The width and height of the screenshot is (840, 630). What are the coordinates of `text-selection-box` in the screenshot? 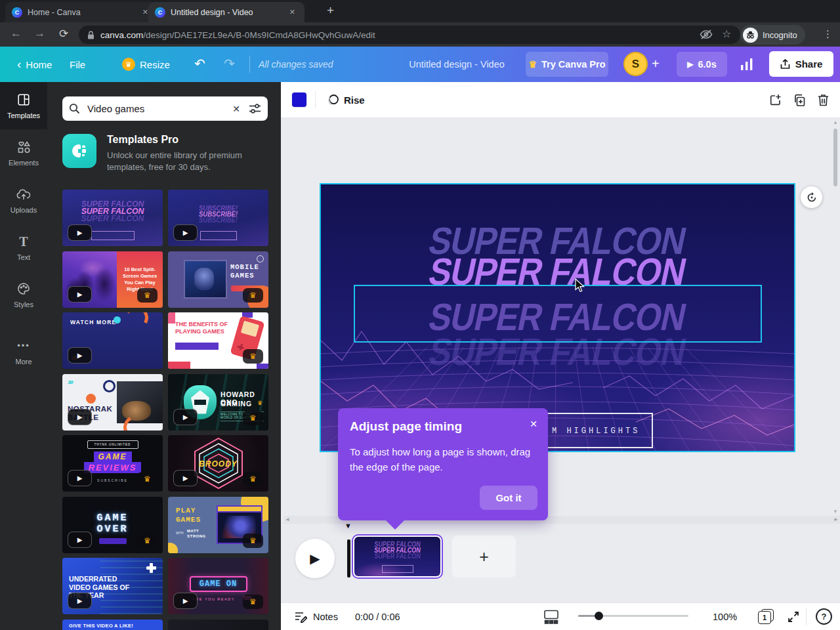 It's located at (558, 314).